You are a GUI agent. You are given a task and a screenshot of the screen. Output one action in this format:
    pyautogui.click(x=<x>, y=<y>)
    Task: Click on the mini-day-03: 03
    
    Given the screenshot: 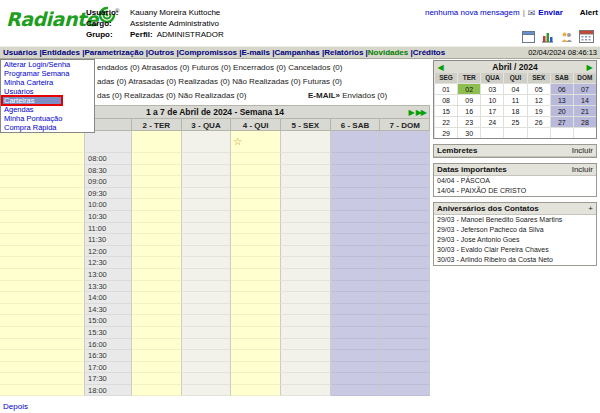 What is the action you would take?
    pyautogui.click(x=492, y=88)
    